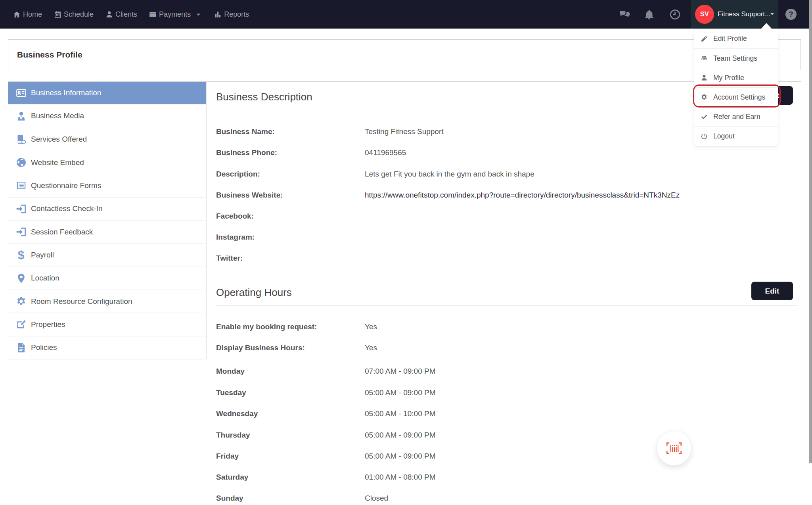 The width and height of the screenshot is (812, 505). What do you see at coordinates (232, 14) in the screenshot?
I see `nav-item-reports: Reports` at bounding box center [232, 14].